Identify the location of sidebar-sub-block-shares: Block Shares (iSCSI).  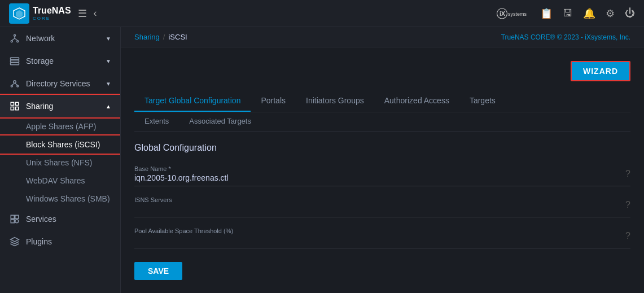
(60, 145).